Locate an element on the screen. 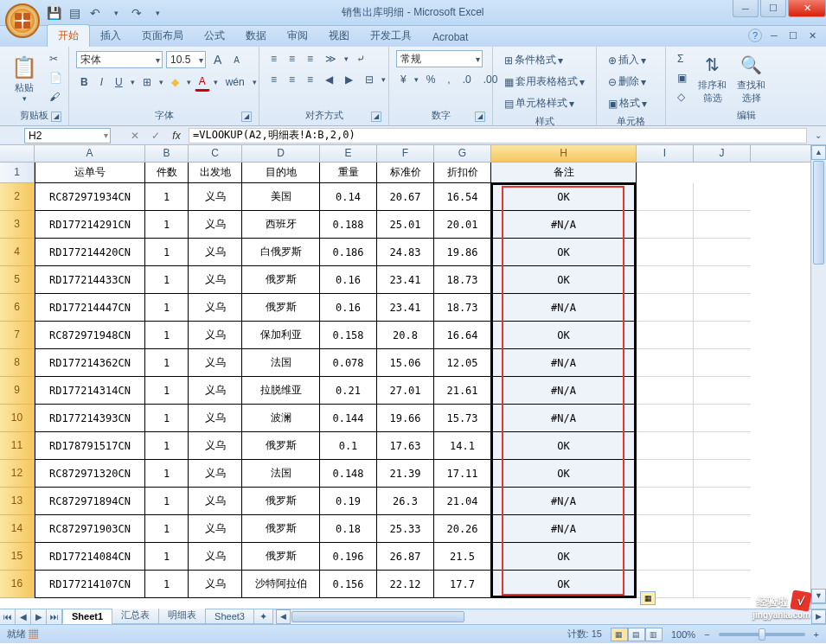 This screenshot has width=826, height=644. cell: 折扣价 is located at coordinates (463, 173).